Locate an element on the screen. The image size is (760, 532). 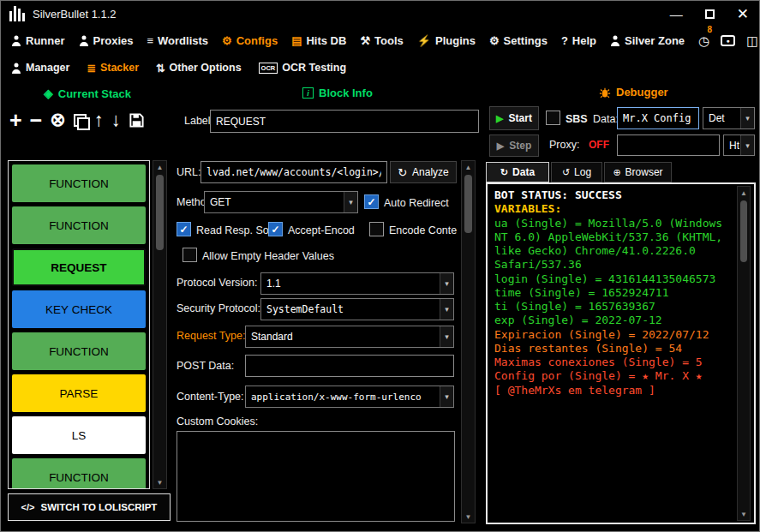
output-line: Expiracion (Single) = 2022/07/12 is located at coordinates (613, 335).